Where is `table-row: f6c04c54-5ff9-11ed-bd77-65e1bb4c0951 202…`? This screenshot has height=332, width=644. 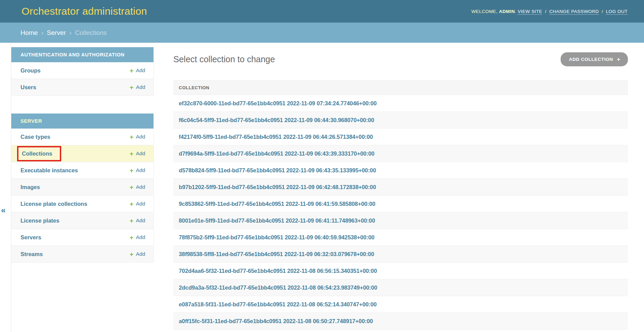
table-row: f6c04c54-5ff9-11ed-bd77-65e1bb4c0951 202… is located at coordinates (401, 120).